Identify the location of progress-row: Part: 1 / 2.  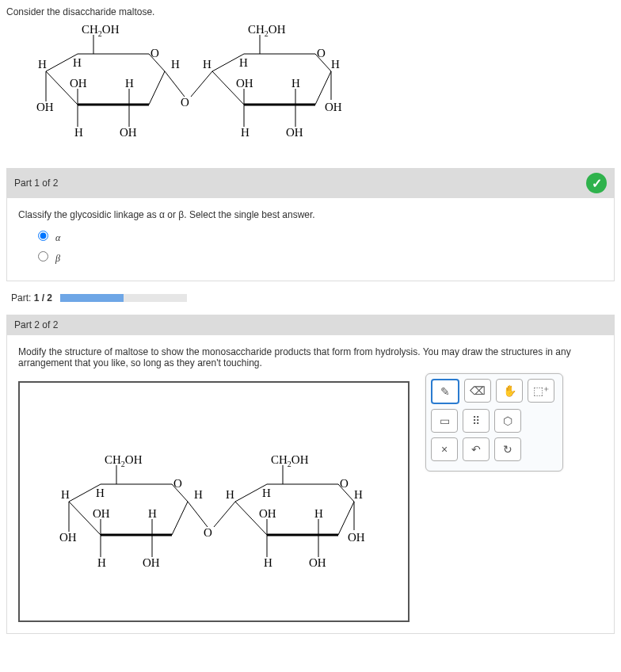
(310, 298).